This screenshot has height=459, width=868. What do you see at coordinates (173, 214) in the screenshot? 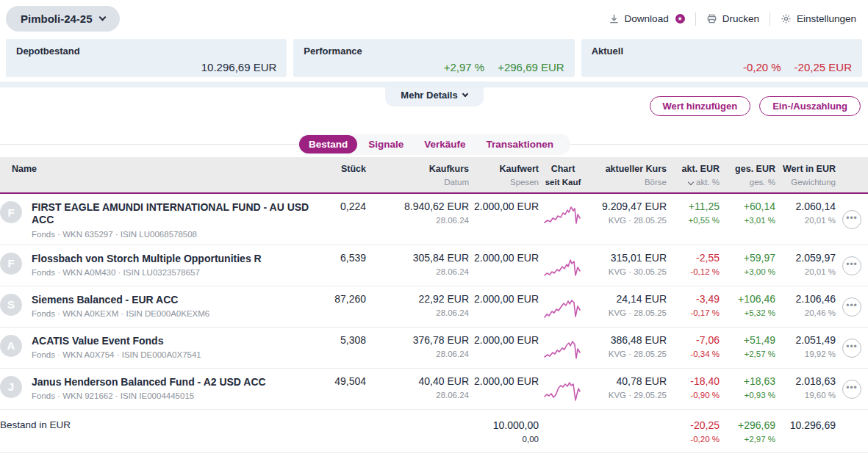
I see `fund-name-link: FIRST EAGLE AMUNDI INTERNATIONAL FUND - …` at bounding box center [173, 214].